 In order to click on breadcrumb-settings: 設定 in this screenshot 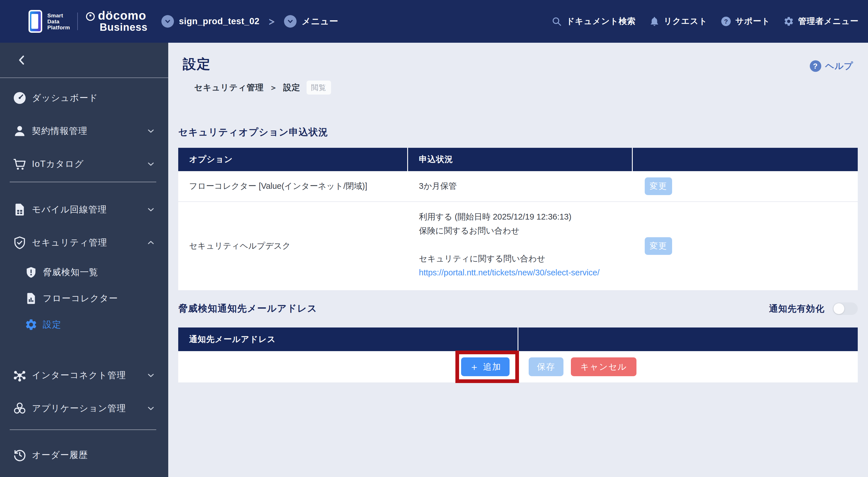, I will do `click(292, 88)`.